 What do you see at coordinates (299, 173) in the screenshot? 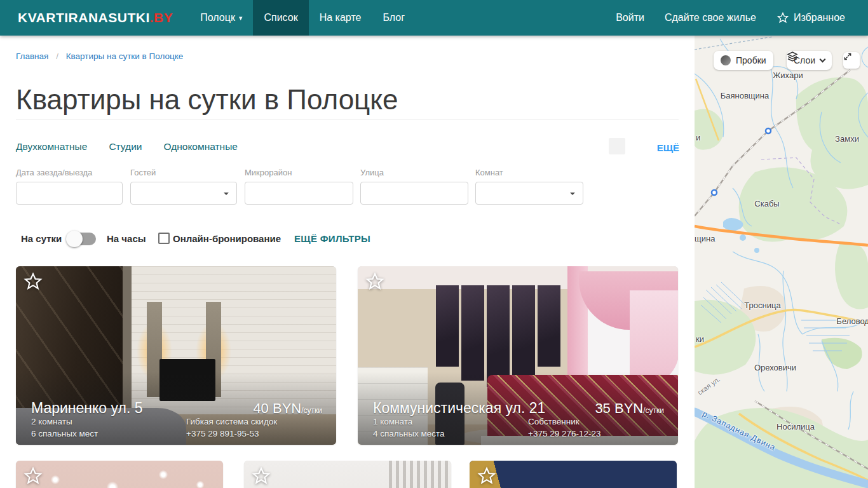
I see `district-label: Микрорайон` at bounding box center [299, 173].